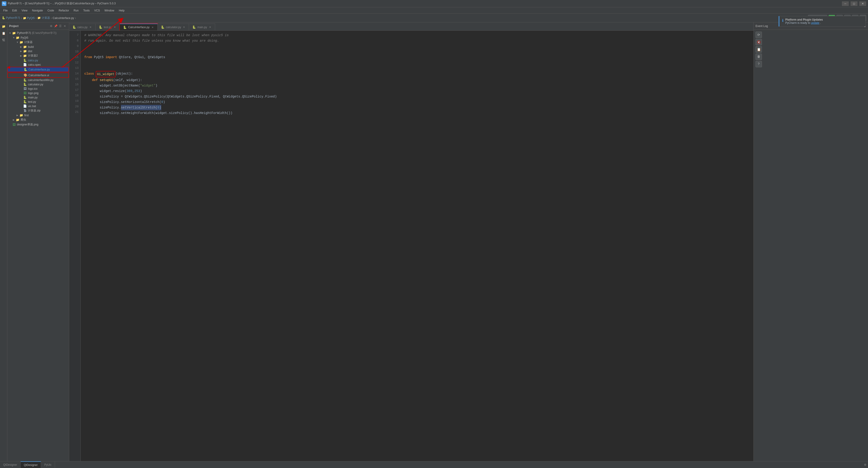  Describe the element at coordinates (38, 84) in the screenshot. I see `tree-calculator-py: 🐍 calculator.py` at that location.